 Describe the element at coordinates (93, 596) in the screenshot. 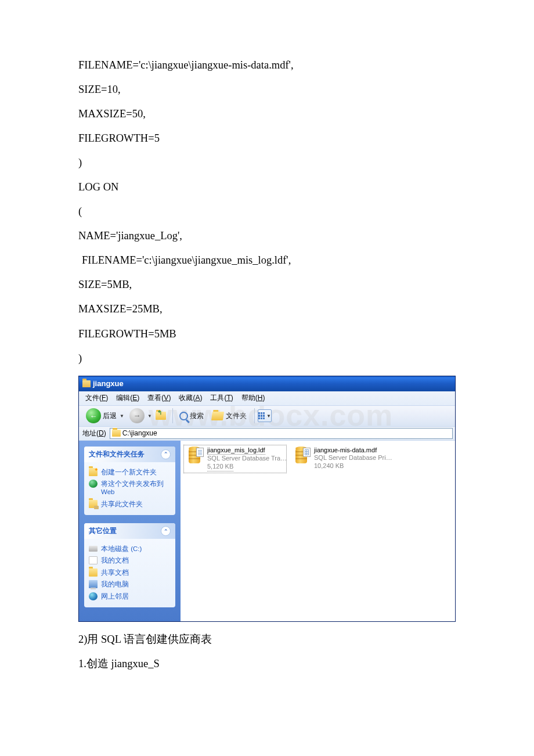

I see `network-icon` at that location.